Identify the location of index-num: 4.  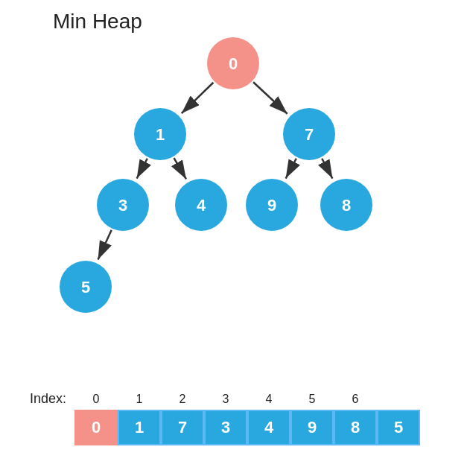
(269, 399).